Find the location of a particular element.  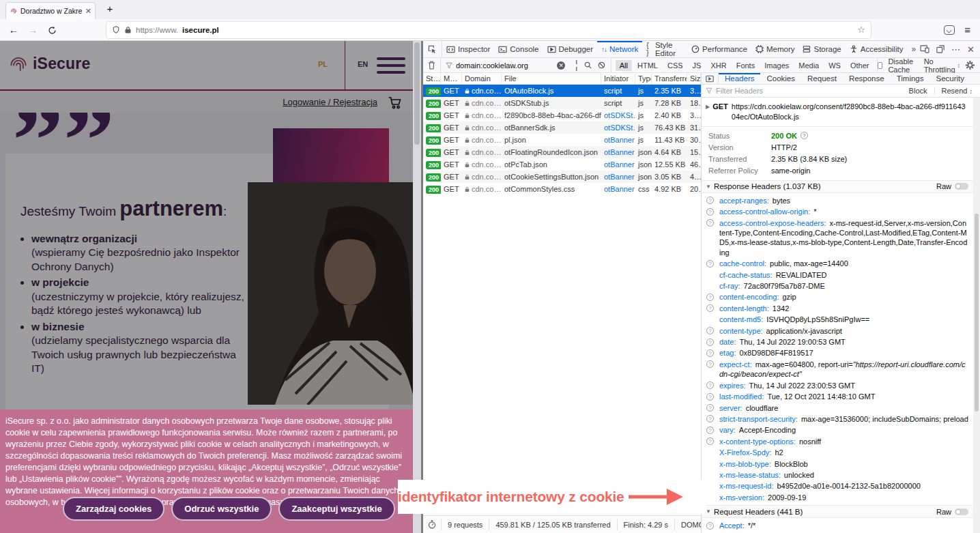

request-row: 200 GET cdn.co… otPcTab.json otBanner… j… is located at coordinates (562, 164).